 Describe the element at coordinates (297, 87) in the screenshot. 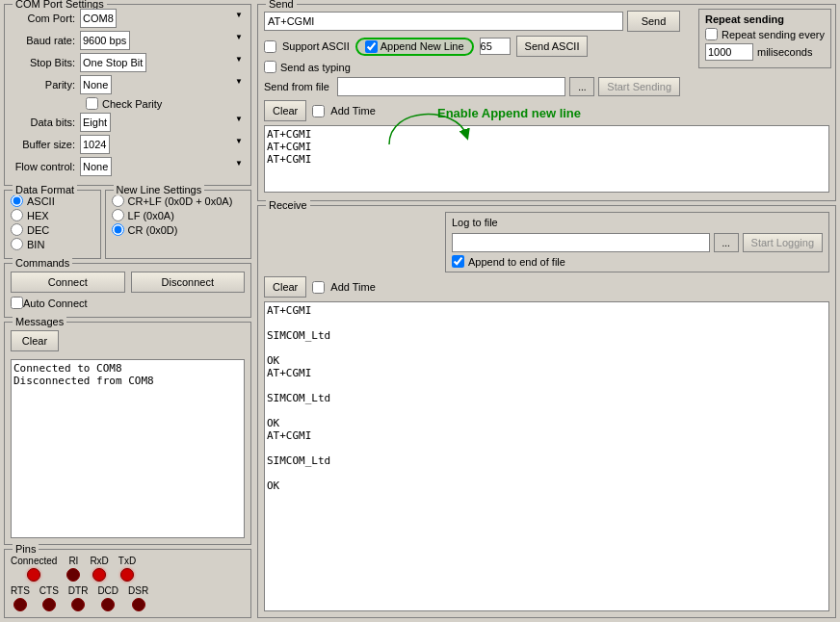

I see `send-from-file-label: Send from file` at that location.